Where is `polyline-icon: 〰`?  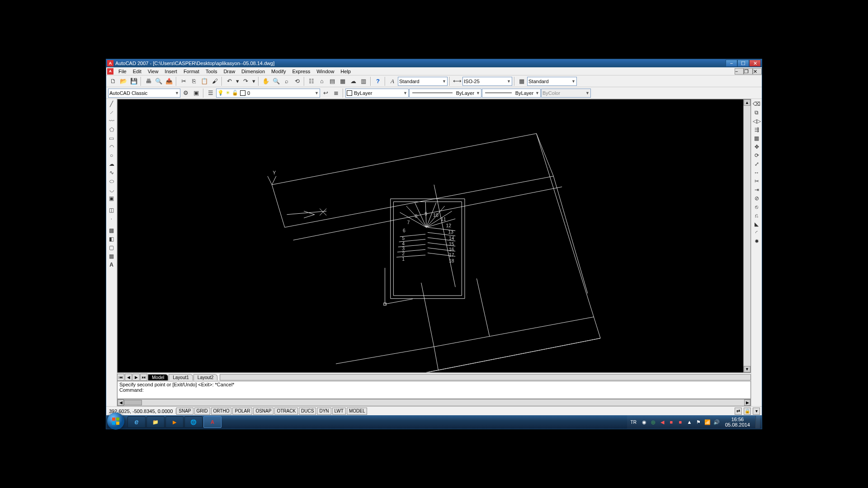 polyline-icon: 〰 is located at coordinates (112, 121).